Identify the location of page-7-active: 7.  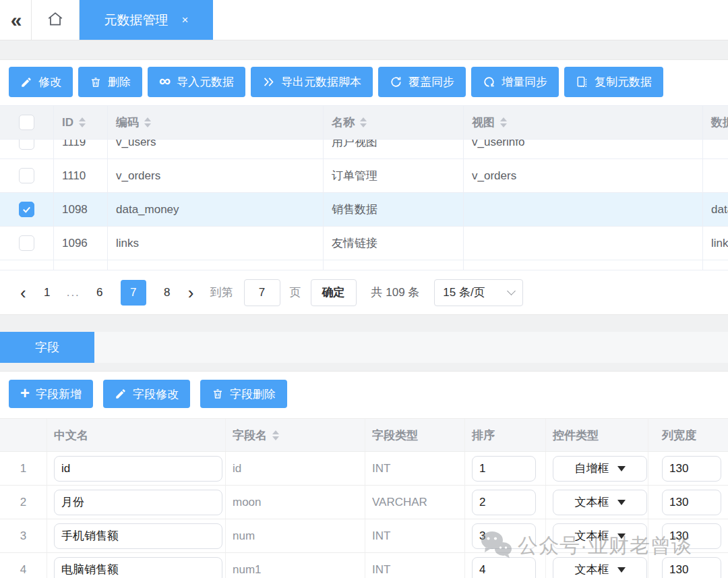
(133, 293).